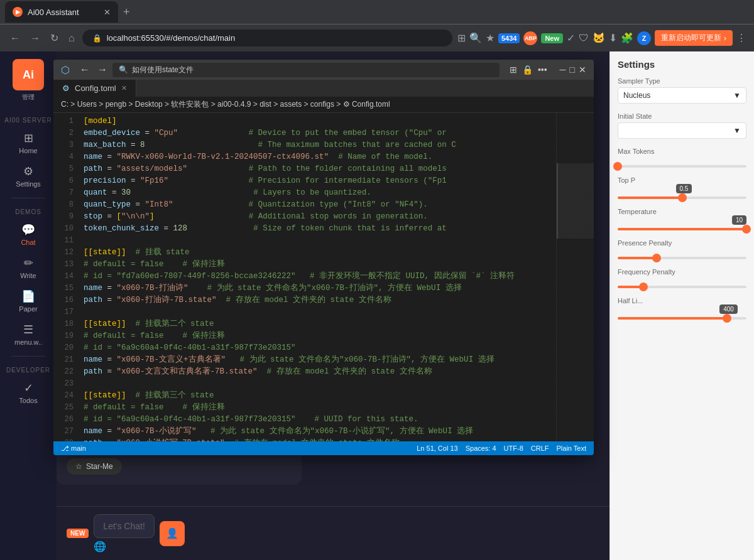 The height and width of the screenshot is (560, 754). Describe the element at coordinates (682, 258) in the screenshot. I see `presence-penalty-slider-container` at that location.